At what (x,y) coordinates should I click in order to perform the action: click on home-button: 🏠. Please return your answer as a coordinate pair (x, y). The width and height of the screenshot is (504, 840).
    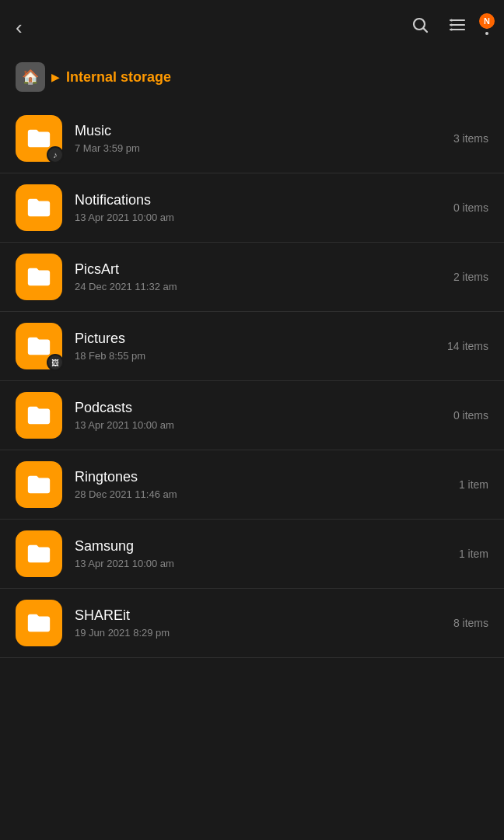
    Looking at the image, I should click on (30, 77).